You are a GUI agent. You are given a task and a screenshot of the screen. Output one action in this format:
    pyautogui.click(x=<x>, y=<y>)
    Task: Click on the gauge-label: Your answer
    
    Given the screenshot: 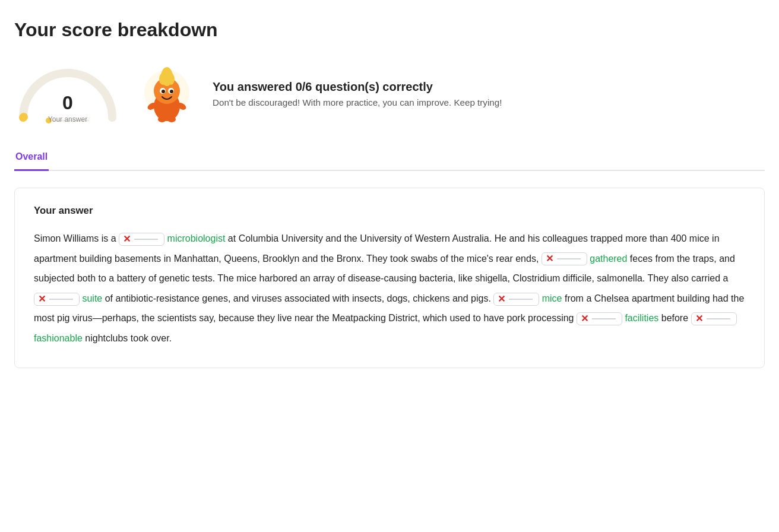 What is the action you would take?
    pyautogui.click(x=68, y=119)
    